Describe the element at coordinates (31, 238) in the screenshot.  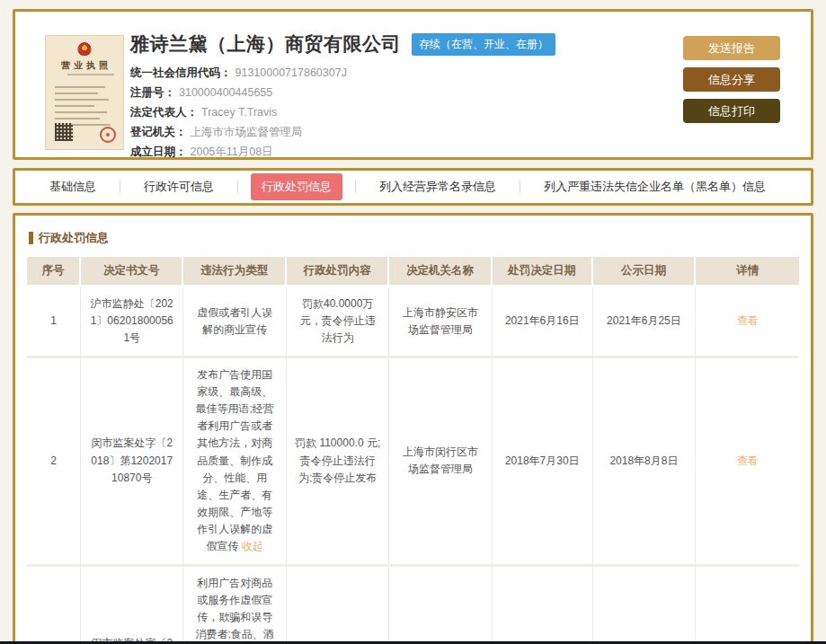
I see `section-title-bar-icon` at that location.